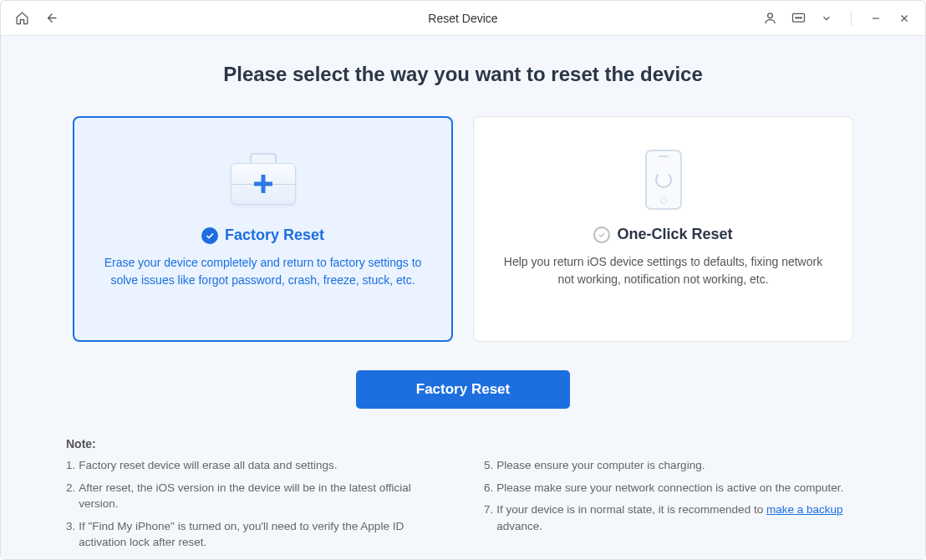 The width and height of the screenshot is (926, 560). What do you see at coordinates (672, 488) in the screenshot?
I see `note-item: 6. Please make sure your network connect…` at bounding box center [672, 488].